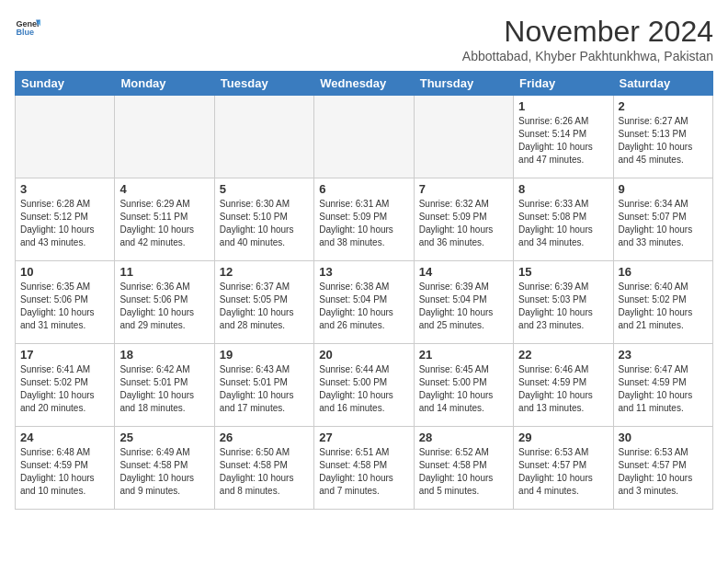 This screenshot has width=728, height=563. Describe the element at coordinates (165, 468) in the screenshot. I see `calendar-day-cell: 25Sunrise: 6:49 AM Sunset: 4:58 PM Dayli…` at that location.